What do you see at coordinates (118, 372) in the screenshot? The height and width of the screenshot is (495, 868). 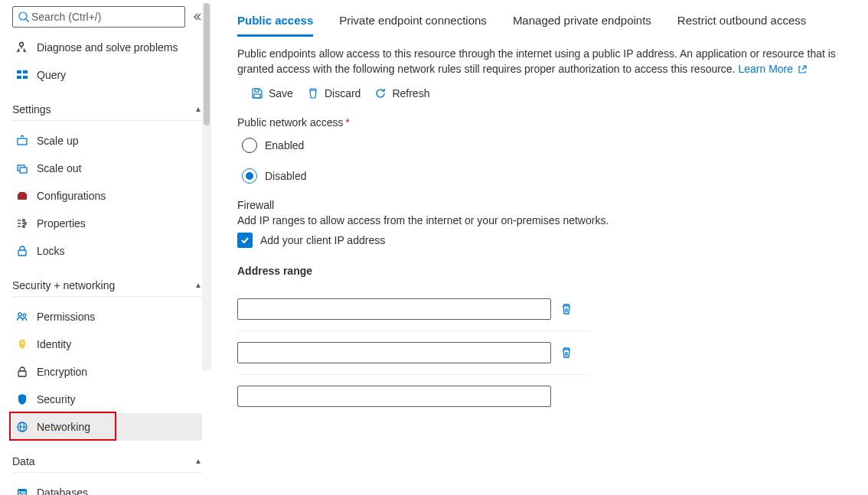 I see `nav-item-label: Encryption` at bounding box center [118, 372].